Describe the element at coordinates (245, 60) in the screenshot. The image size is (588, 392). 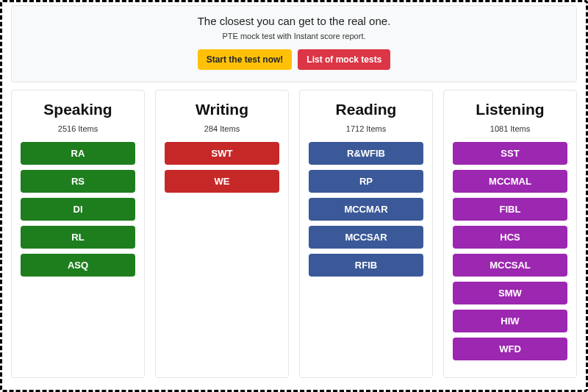
I see `start-test-button: Start the test now!` at that location.